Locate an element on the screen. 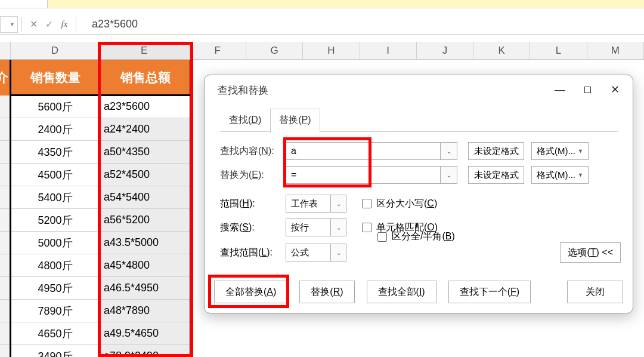 This screenshot has width=644, height=357. cell-d: 5400斤 is located at coordinates (55, 198).